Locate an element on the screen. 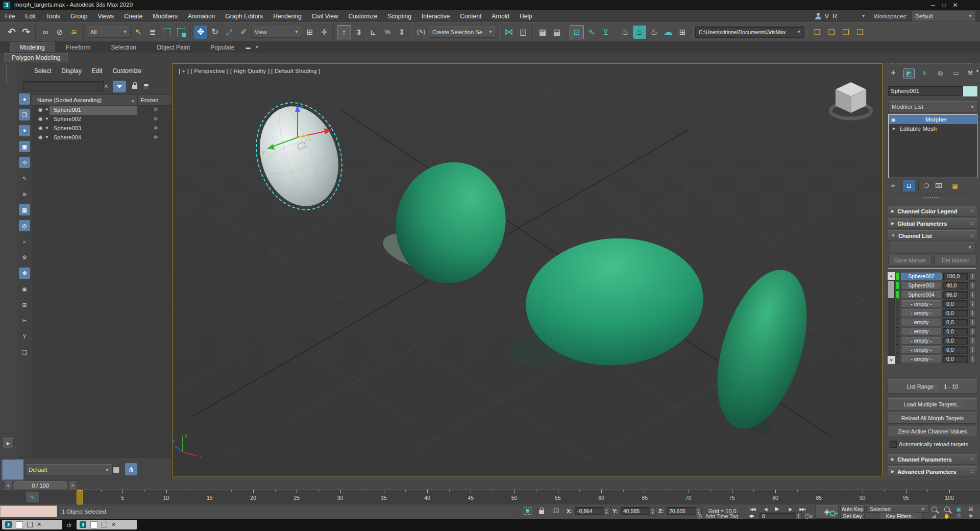 The image size is (980, 531). play-button: ▶ is located at coordinates (777, 509).